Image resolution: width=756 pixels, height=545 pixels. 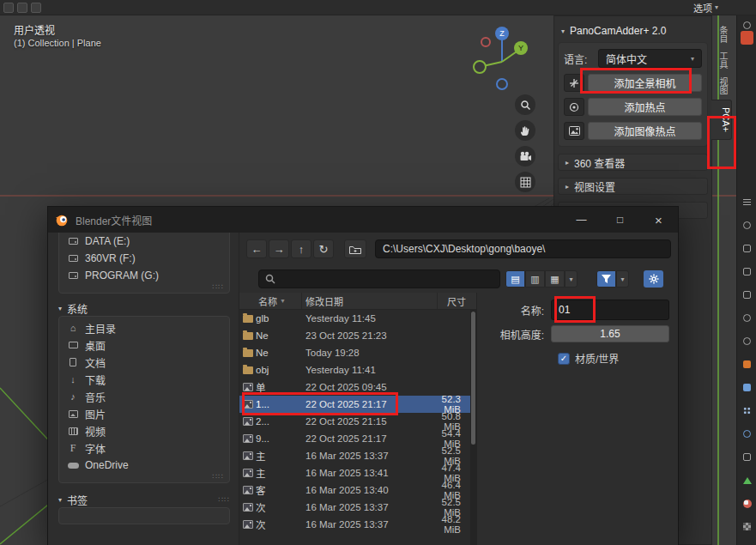 I want to click on back-button: ←, so click(x=257, y=249).